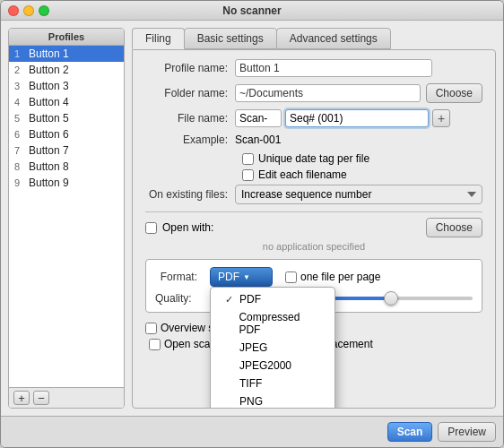  I want to click on item-num-7: 7, so click(22, 151).